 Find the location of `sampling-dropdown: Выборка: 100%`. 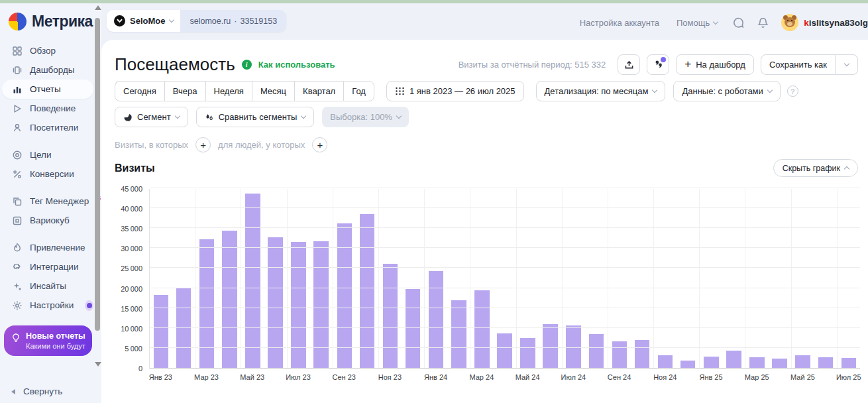

sampling-dropdown: Выборка: 100% is located at coordinates (366, 117).